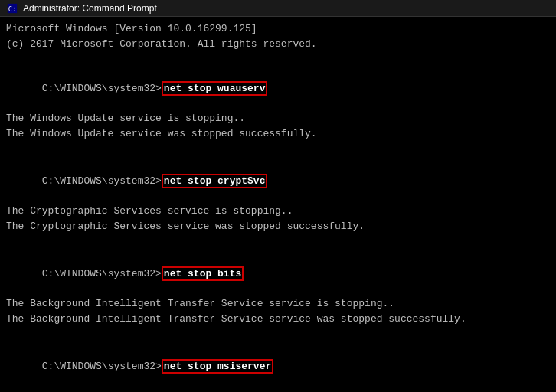 The height and width of the screenshot is (392, 556). What do you see at coordinates (278, 211) in the screenshot?
I see `output-2-1: The Cryptographic Services service is st…` at bounding box center [278, 211].